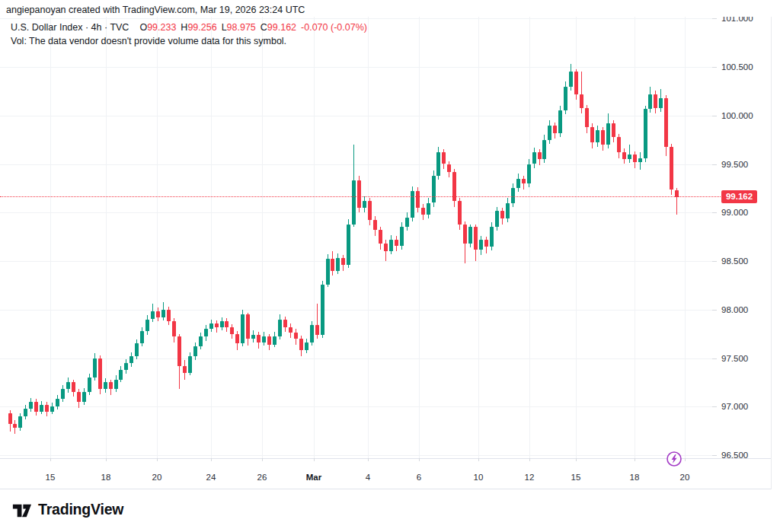 The height and width of the screenshot is (532, 780). What do you see at coordinates (189, 27) in the screenshot?
I see `legend-symbol-row: U.S. Dollar Index · 4h · TVCO99.233H99.2…` at bounding box center [189, 27].